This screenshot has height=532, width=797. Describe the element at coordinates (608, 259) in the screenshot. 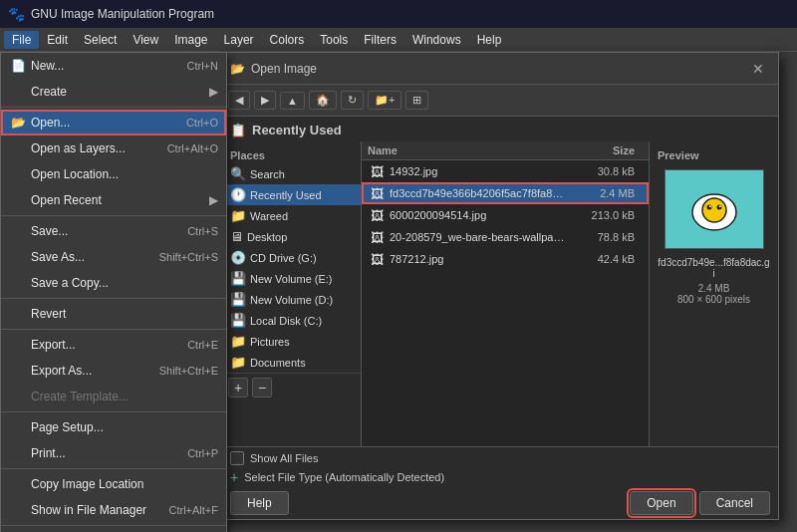

I see `file-size-5: 42.4 kB` at that location.